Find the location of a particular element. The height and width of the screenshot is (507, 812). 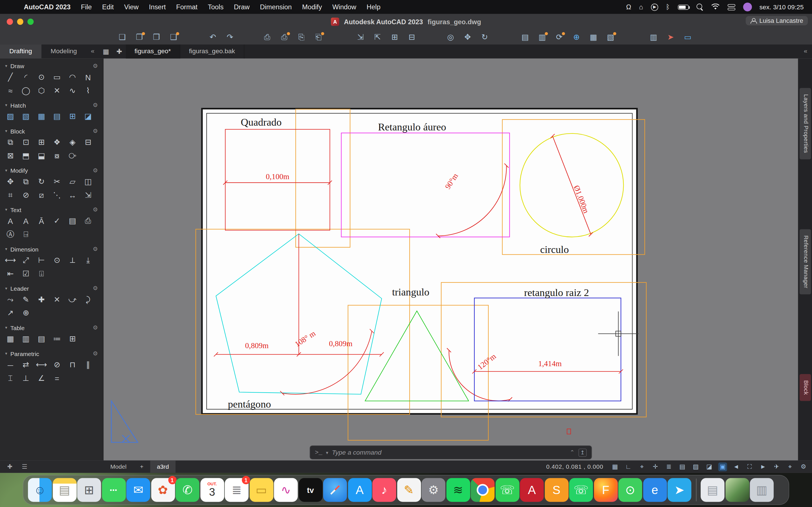

tool-icon: ◫ is located at coordinates (88, 182).